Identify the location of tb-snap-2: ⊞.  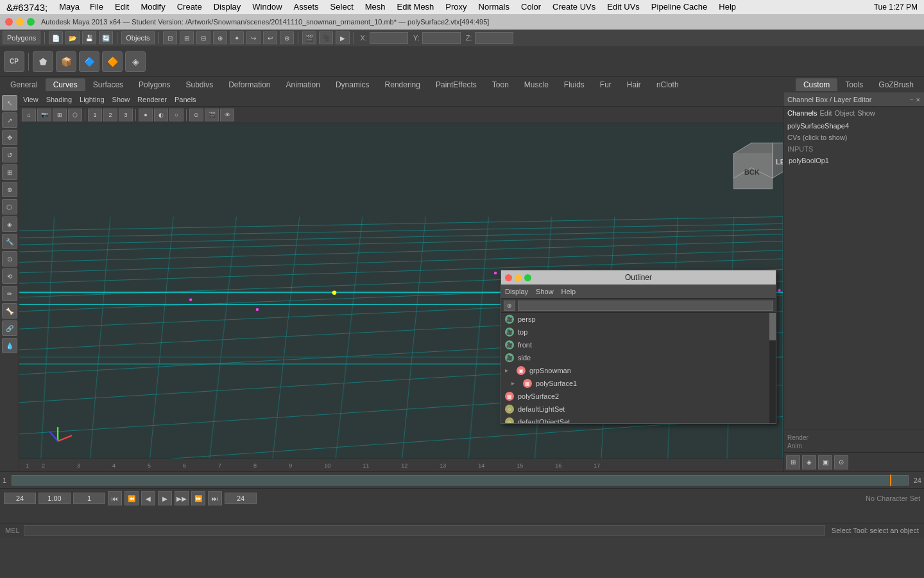
(187, 38).